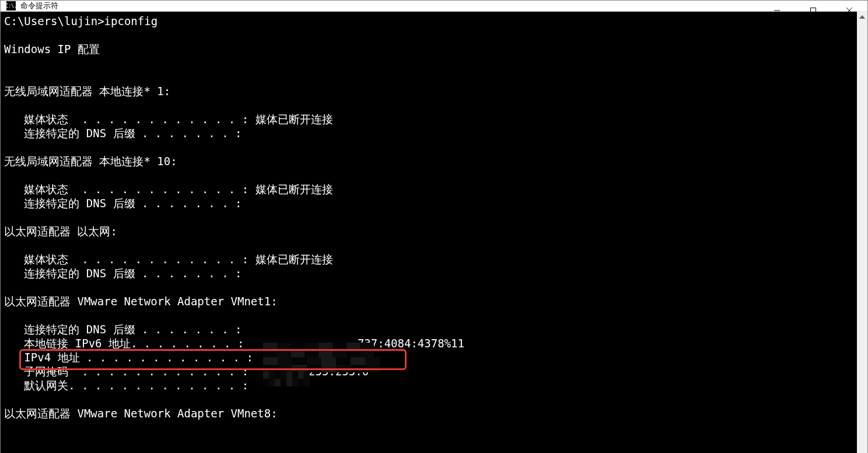  Describe the element at coordinates (61, 231) in the screenshot. I see `section-title: 以太网适配器 以太网:` at that location.